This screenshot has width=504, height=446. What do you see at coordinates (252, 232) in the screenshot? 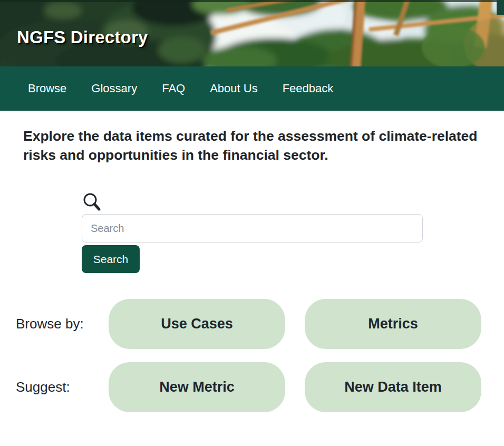
I see `search-section: Search` at bounding box center [252, 232].